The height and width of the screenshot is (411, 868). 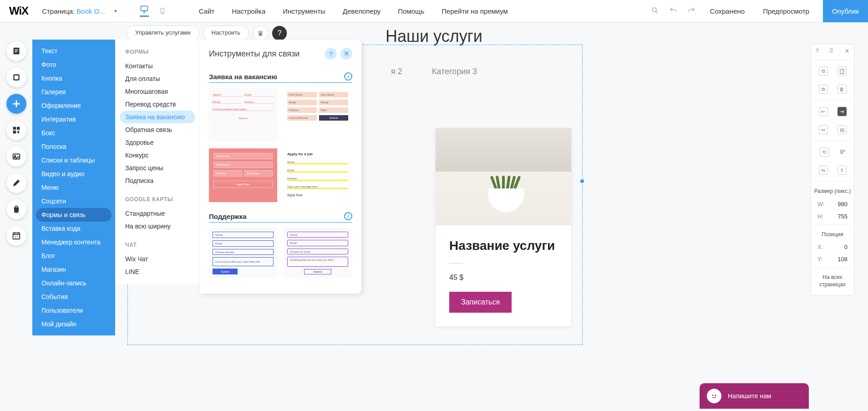 What do you see at coordinates (842, 170) in the screenshot?
I see `flip-v-icon: ⥮` at bounding box center [842, 170].